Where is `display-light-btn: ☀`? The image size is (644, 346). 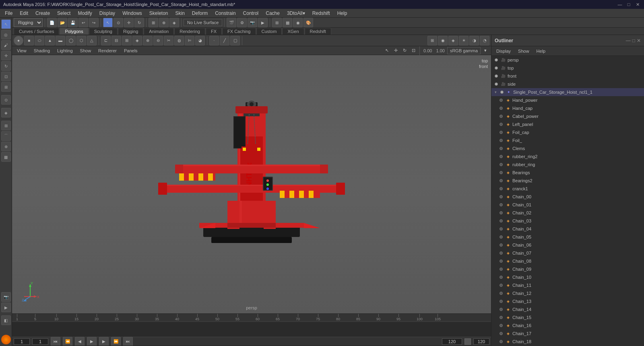 display-light-btn: ☀ is located at coordinates (464, 41).